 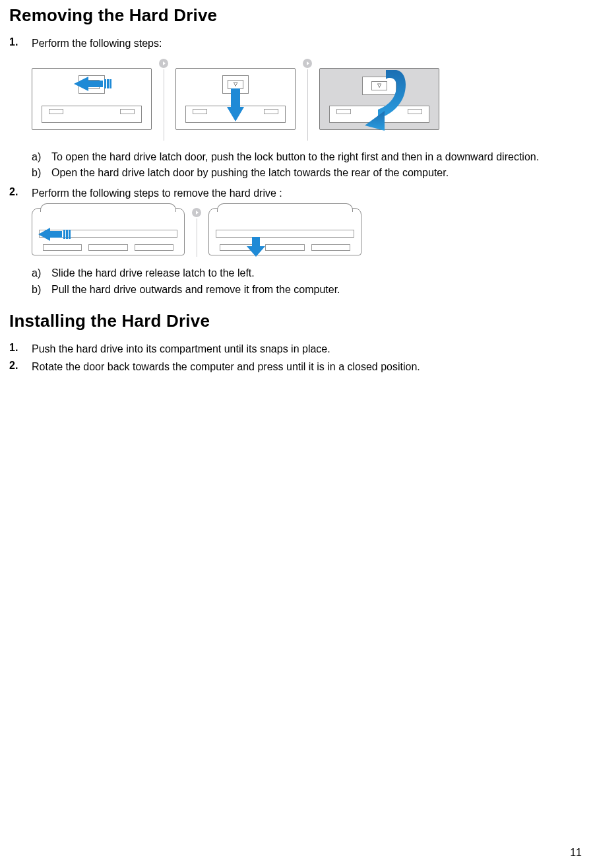 I want to click on substep-b: b) Pull the hard drive outwards and remo…, so click(x=308, y=290).